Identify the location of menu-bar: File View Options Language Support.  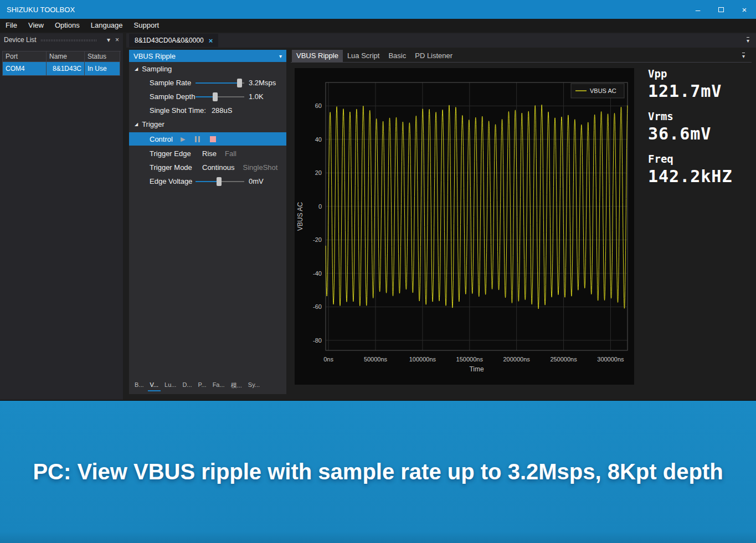
(378, 25).